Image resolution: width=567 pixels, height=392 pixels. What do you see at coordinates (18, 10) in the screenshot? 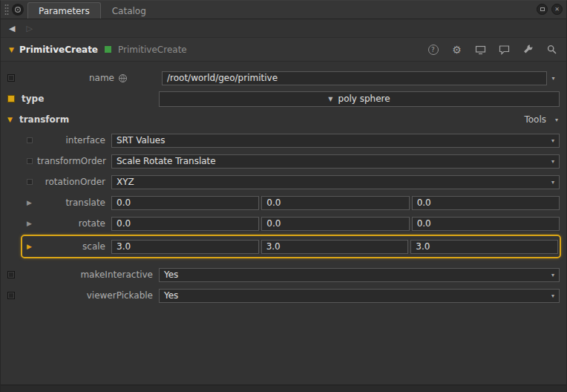
I see `panel-pin-icon` at bounding box center [18, 10].